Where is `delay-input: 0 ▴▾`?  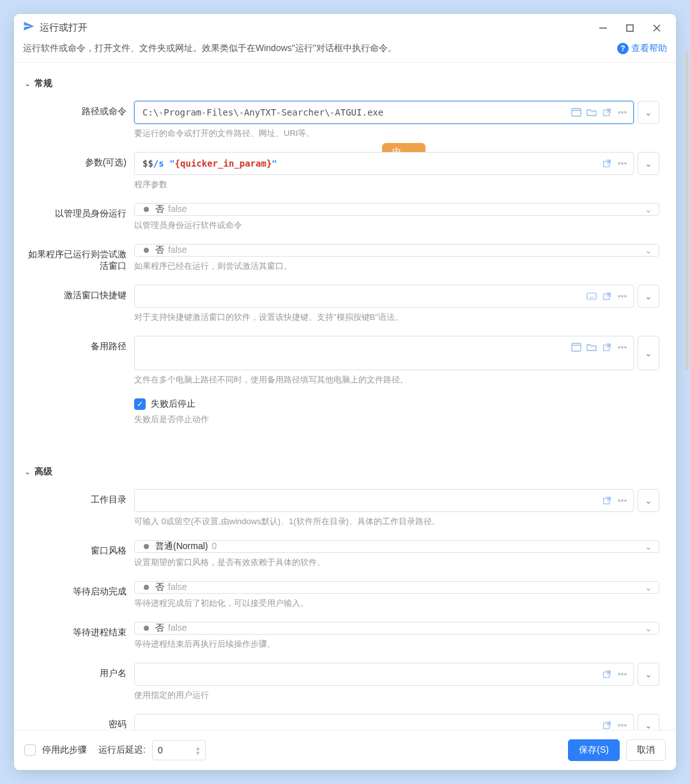 delay-input: 0 ▴▾ is located at coordinates (179, 750).